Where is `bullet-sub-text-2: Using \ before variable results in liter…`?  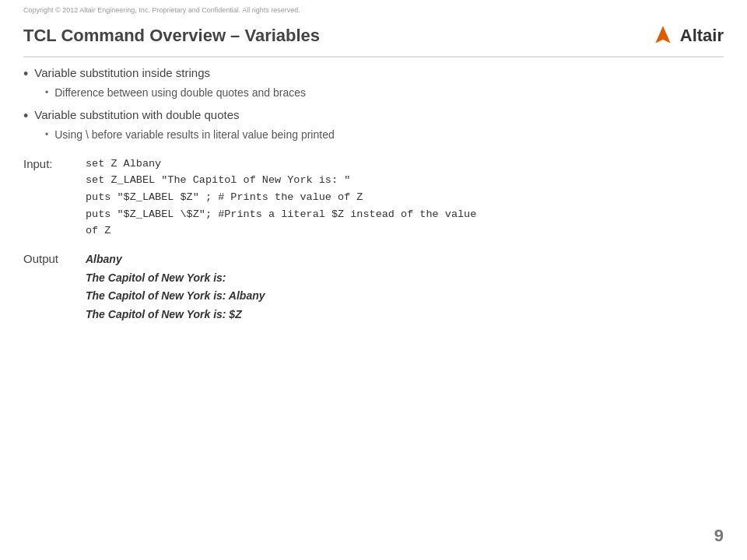 bullet-sub-text-2: Using \ before variable results in liter… is located at coordinates (195, 135).